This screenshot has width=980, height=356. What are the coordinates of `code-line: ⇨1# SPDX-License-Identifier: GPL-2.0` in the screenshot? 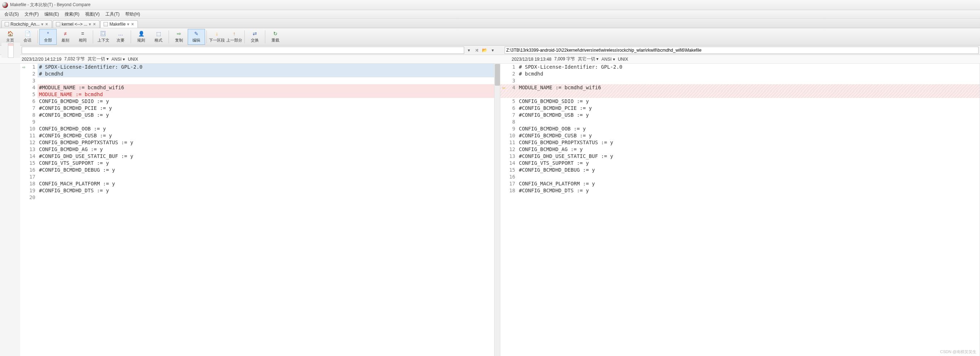 It's located at (260, 67).